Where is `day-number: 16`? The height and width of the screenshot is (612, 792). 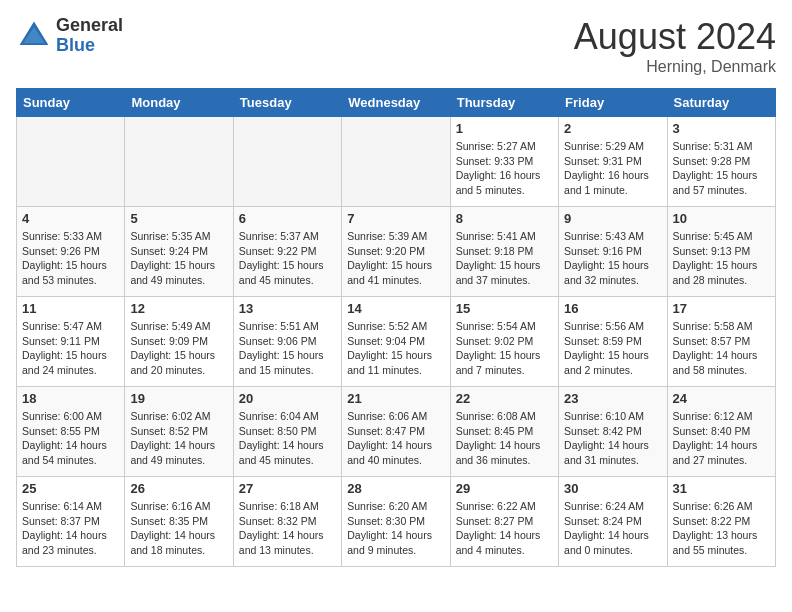 day-number: 16 is located at coordinates (612, 308).